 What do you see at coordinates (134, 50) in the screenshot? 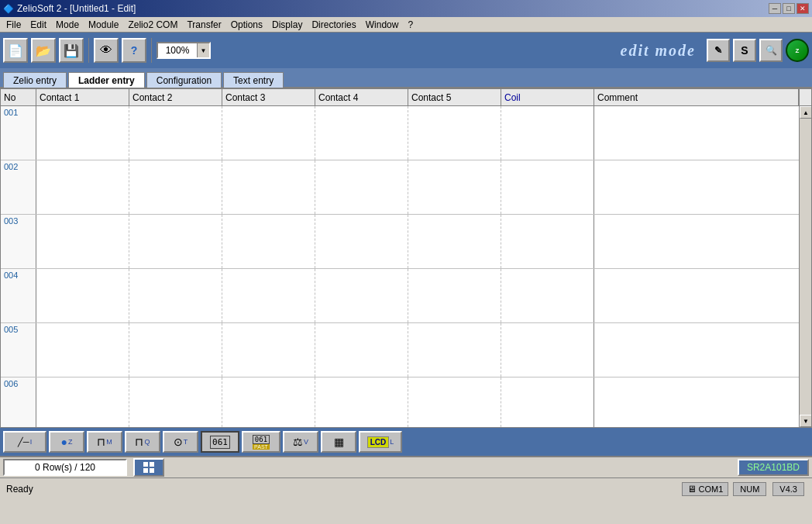
I see `help-button: ?` at bounding box center [134, 50].